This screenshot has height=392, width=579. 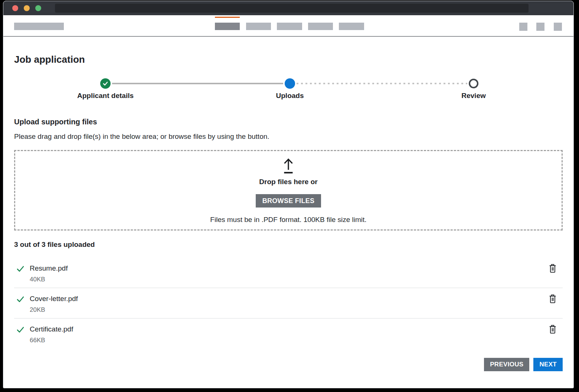 What do you see at coordinates (51, 340) in the screenshot?
I see `file-size: 66KB` at bounding box center [51, 340].